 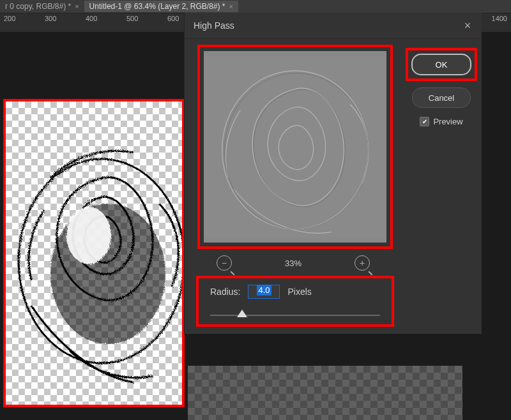 What do you see at coordinates (293, 263) in the screenshot?
I see `zoom-percent: 33%` at bounding box center [293, 263].